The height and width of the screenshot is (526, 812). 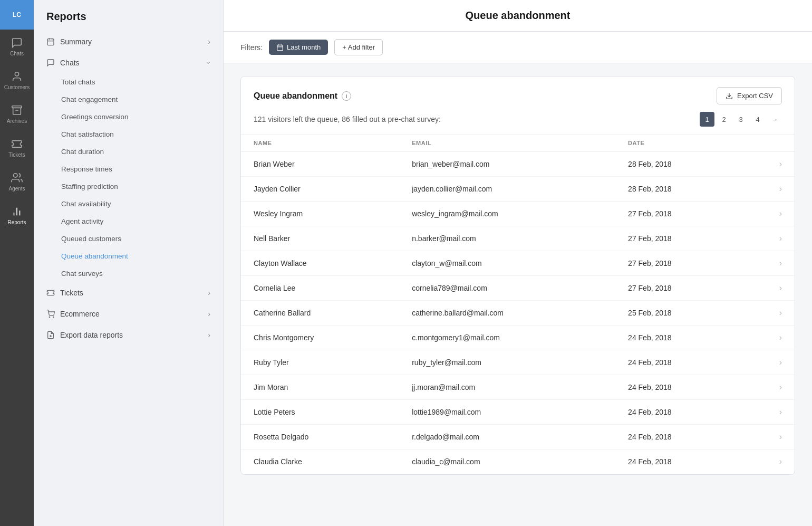 I want to click on table-subtitle-text: 121 visitors left the queue, 86 filled o…, so click(x=347, y=119).